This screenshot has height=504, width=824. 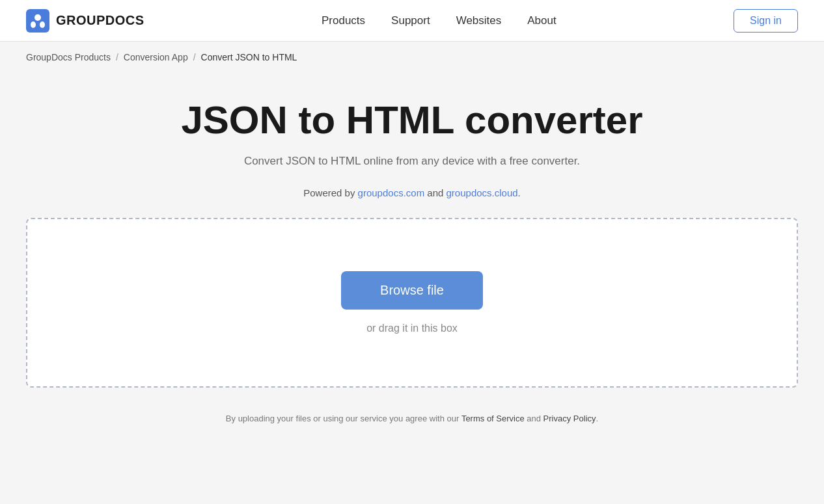 I want to click on powered-by-link2: groupdocs.cloud, so click(x=482, y=192).